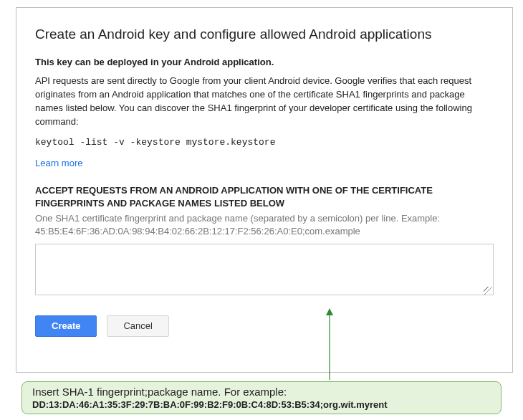 This screenshot has width=523, height=420. What do you see at coordinates (138, 326) in the screenshot?
I see `cancel-button: Cancel` at bounding box center [138, 326].